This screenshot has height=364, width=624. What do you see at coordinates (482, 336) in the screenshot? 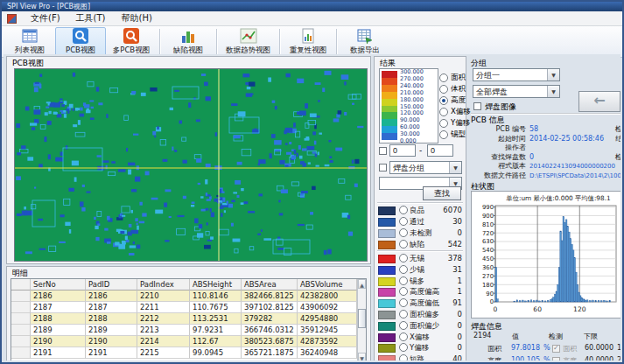
I see `pad-info-id: 2194` at bounding box center [482, 336].